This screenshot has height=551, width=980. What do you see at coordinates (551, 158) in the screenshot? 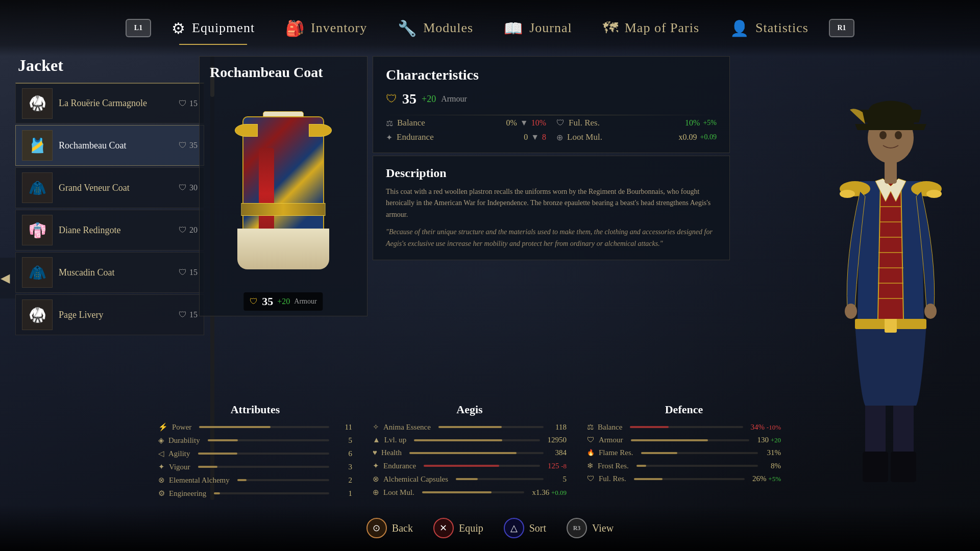
I see `info-panel: Characteristics 🛡 35 +20 Armour ⚖ Balanc…` at bounding box center [551, 158].